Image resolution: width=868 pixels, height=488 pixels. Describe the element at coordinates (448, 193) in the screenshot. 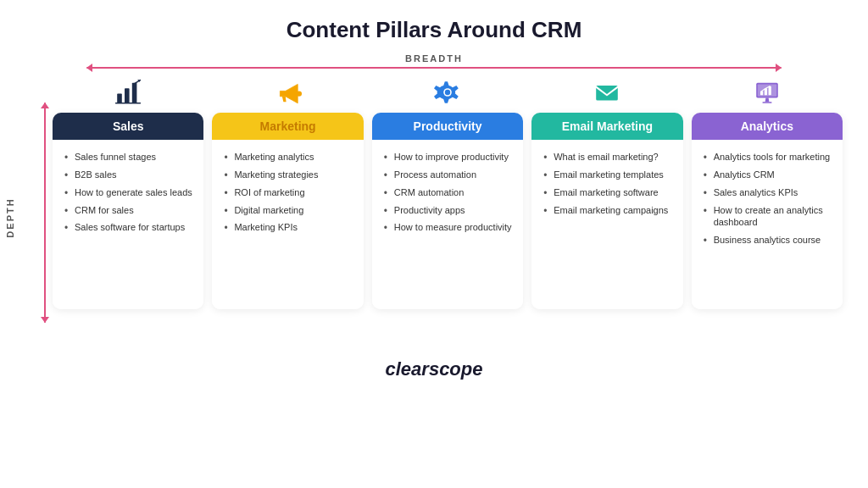

I see `list-item: CRM automation` at that location.